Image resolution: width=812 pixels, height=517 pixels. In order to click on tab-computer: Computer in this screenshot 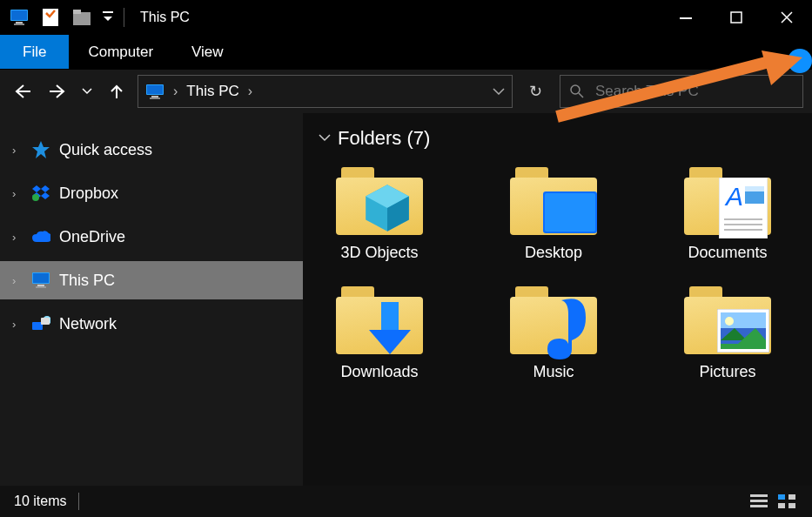, I will do `click(120, 52)`.